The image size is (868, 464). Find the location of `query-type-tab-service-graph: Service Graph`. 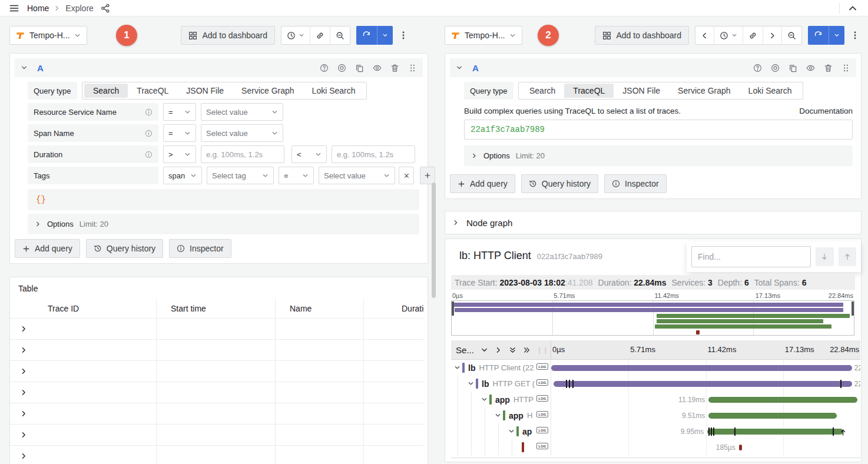

query-type-tab-service-graph: Service Graph is located at coordinates (704, 91).